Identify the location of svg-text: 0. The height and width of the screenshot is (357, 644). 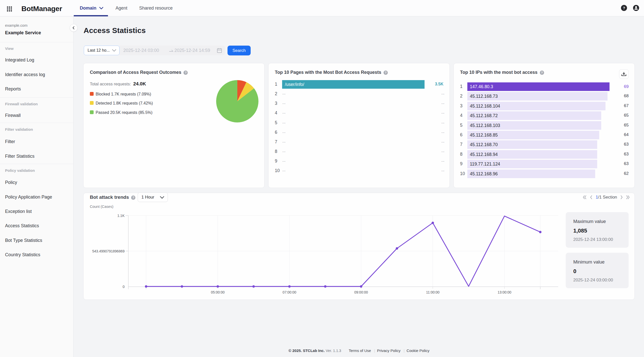
(124, 287).